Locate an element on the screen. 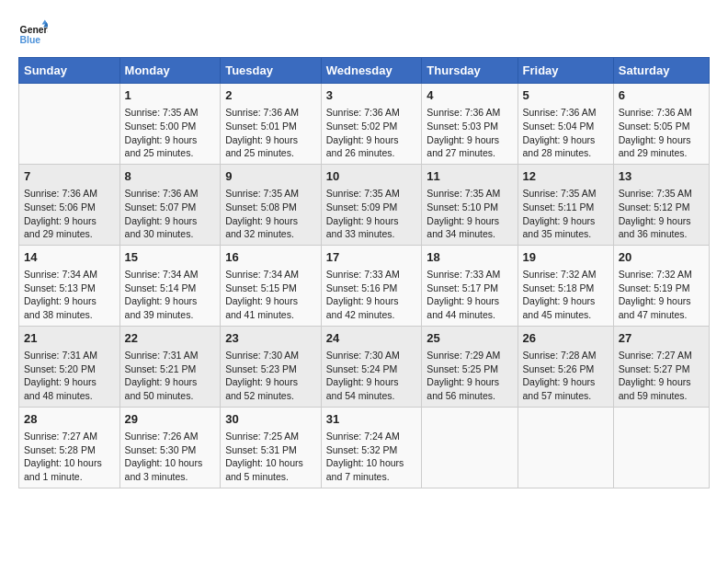 This screenshot has height=563, width=728. header-saturday: Saturday is located at coordinates (661, 71).